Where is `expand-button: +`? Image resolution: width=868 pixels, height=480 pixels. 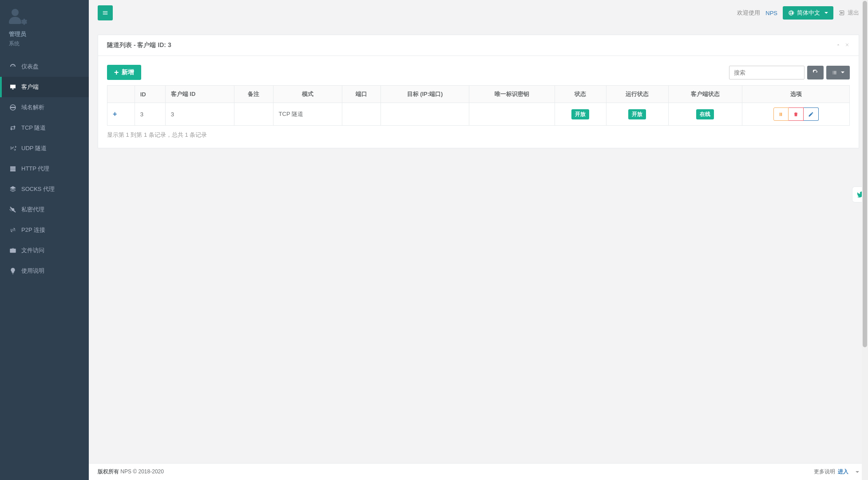
expand-button: + is located at coordinates (115, 114).